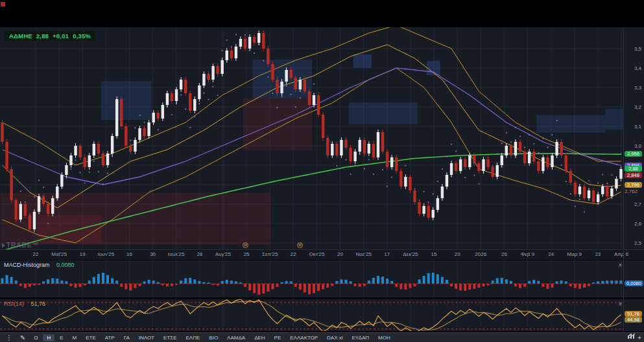  I want to click on macd-chart-canvas, so click(312, 279).